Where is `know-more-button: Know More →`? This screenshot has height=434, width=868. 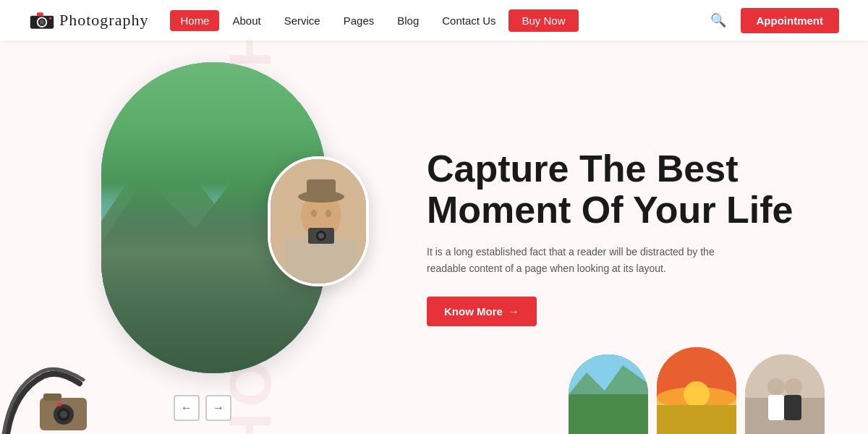 know-more-button: Know More → is located at coordinates (482, 311).